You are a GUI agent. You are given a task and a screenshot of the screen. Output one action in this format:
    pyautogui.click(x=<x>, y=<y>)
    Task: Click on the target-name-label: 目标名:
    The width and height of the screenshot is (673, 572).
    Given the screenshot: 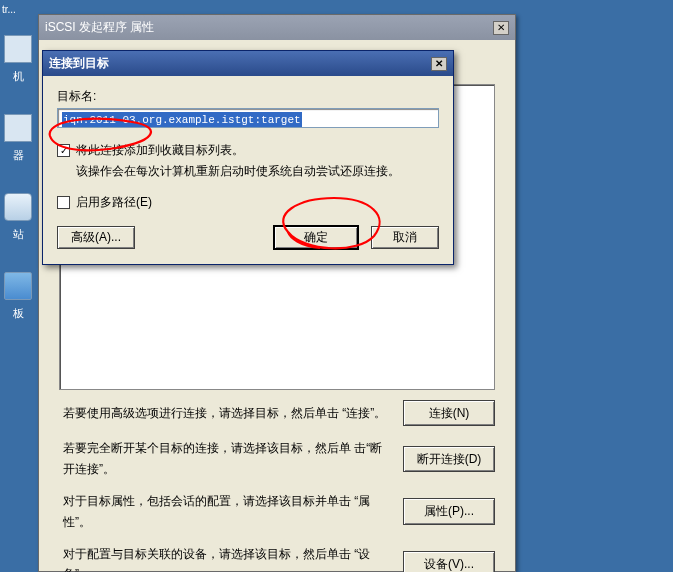 What is the action you would take?
    pyautogui.click(x=248, y=96)
    